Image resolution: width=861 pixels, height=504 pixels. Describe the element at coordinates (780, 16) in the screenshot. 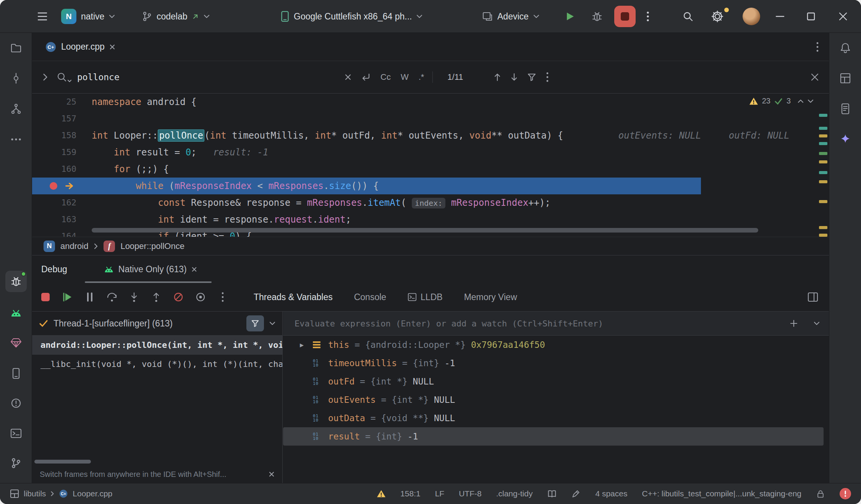

I see `minimize-button` at that location.